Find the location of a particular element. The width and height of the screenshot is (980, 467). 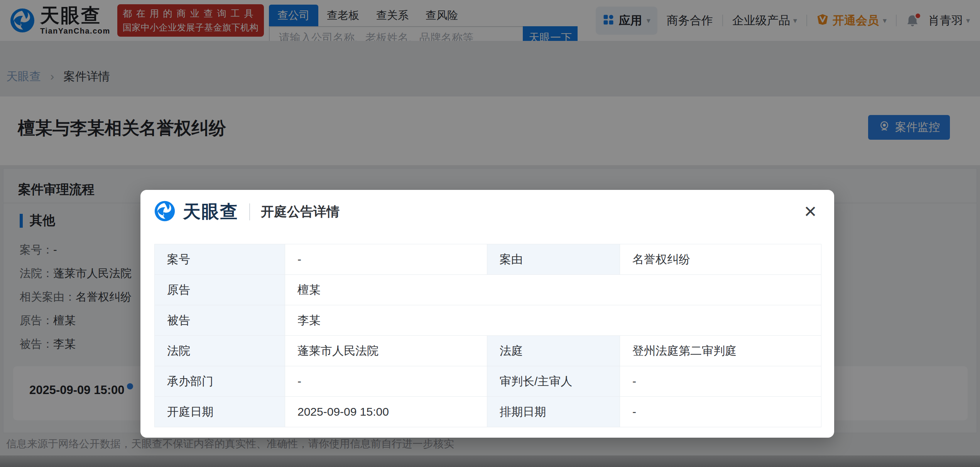

cell-label: 排期日期 is located at coordinates (554, 412).